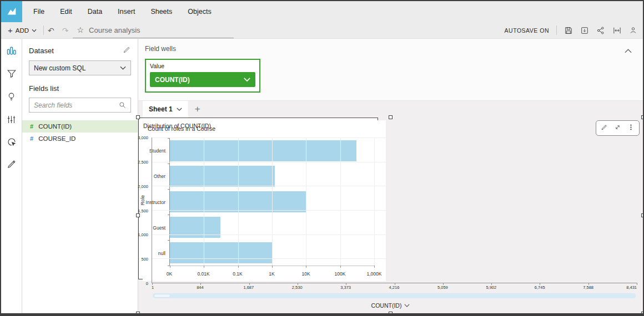 Image resolution: width=644 pixels, height=316 pixels. What do you see at coordinates (162, 296) in the screenshot?
I see `scrollbar-handle` at bounding box center [162, 296].